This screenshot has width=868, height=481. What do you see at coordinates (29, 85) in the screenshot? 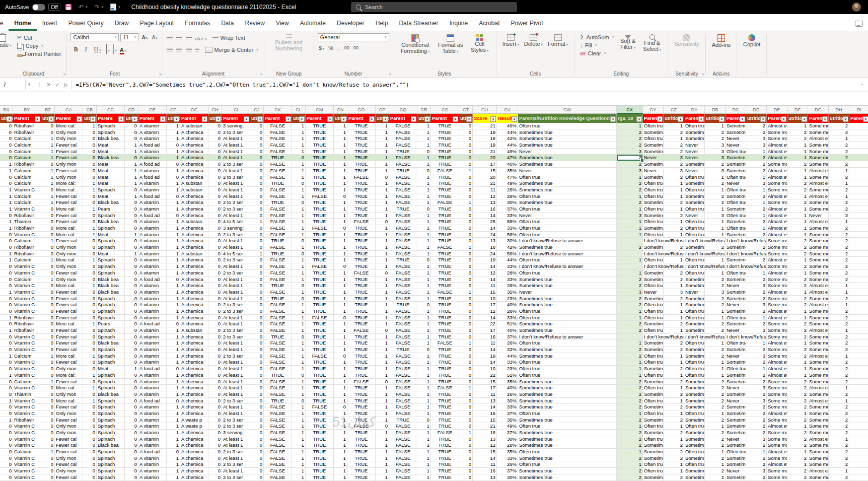
I see `name-box-dropdown: ▾` at bounding box center [29, 85].